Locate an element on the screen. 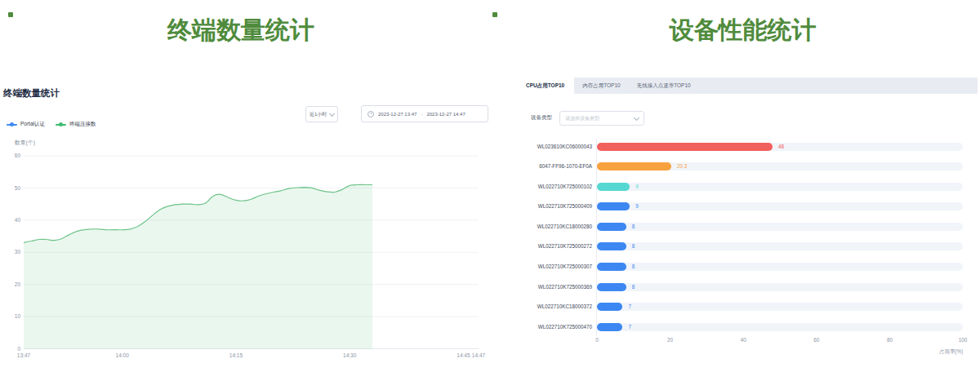 The width and height of the screenshot is (980, 372). device-label: WL022710KC18000372 is located at coordinates (554, 307).